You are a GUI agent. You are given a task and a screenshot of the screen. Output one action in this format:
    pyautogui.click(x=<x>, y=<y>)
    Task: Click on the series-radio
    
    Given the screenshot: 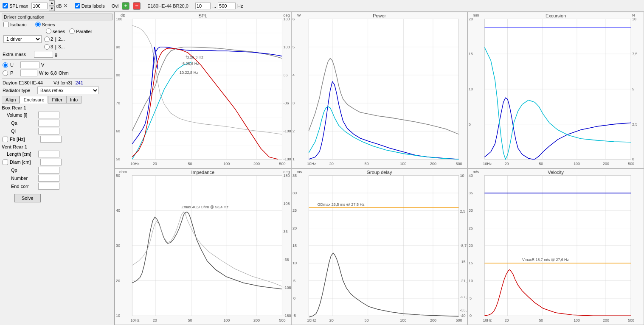 What is the action you would take?
    pyautogui.click(x=38, y=25)
    